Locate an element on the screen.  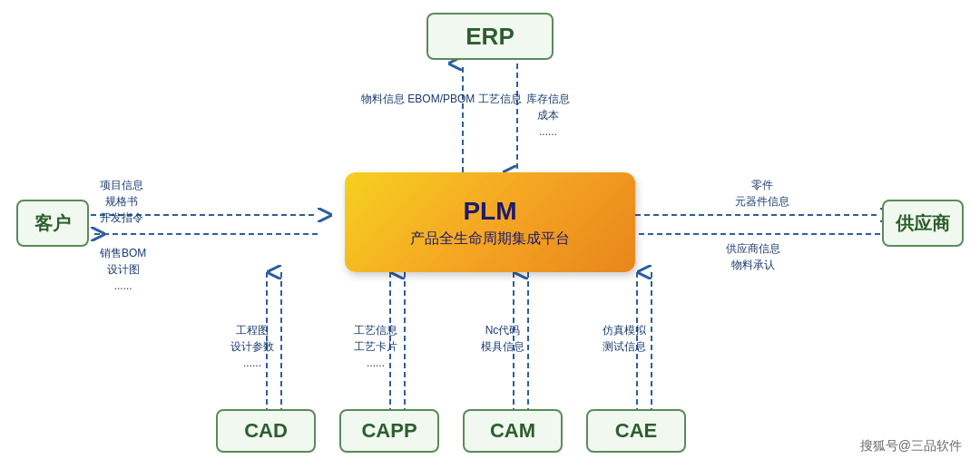
erp-plm-right-label: 库存信息成本...... is located at coordinates (548, 115).